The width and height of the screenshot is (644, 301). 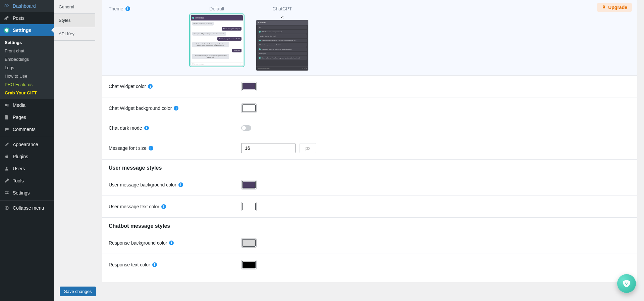 I want to click on upgrade-button: Upgrade, so click(x=614, y=7).